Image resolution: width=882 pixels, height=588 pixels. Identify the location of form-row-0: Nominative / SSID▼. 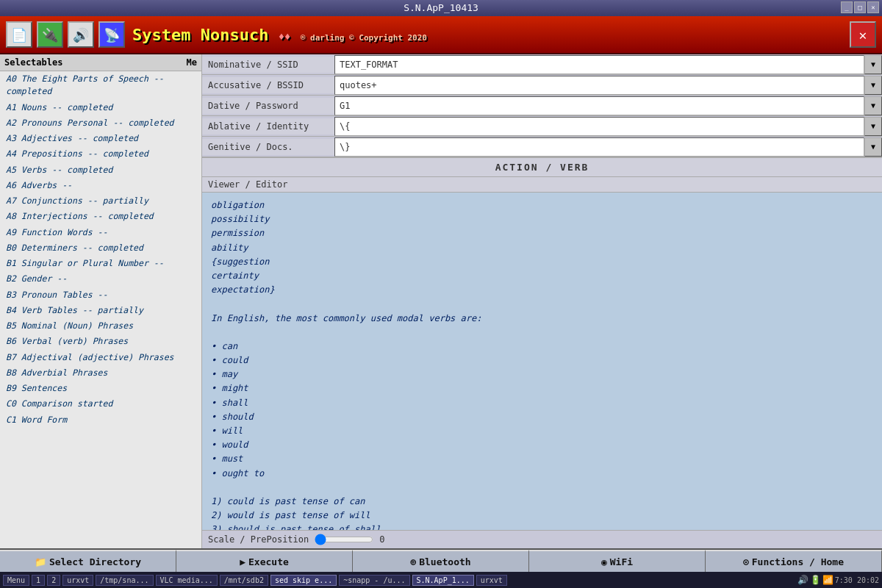
(542, 65).